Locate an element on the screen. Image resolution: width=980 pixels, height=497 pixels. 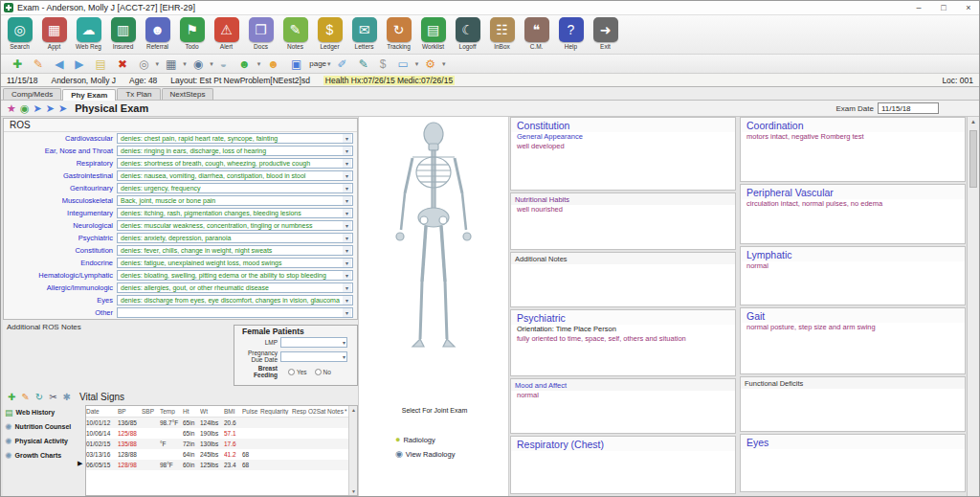
ros-dropdown-cardiovascular: denies: chest pain, rapid heart rate, sy… is located at coordinates (235, 138).